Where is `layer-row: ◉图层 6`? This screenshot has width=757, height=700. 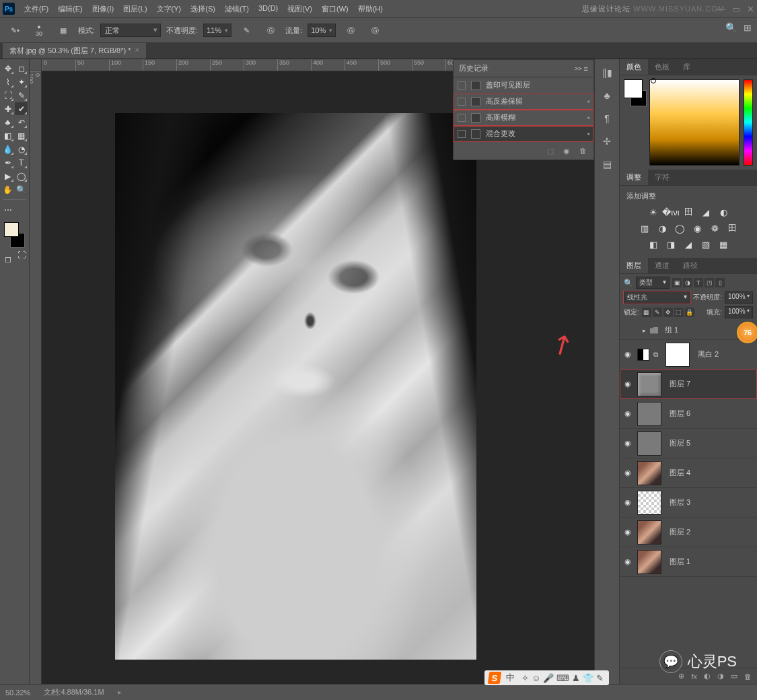 layer-row: ◉图层 6 is located at coordinates (688, 414).